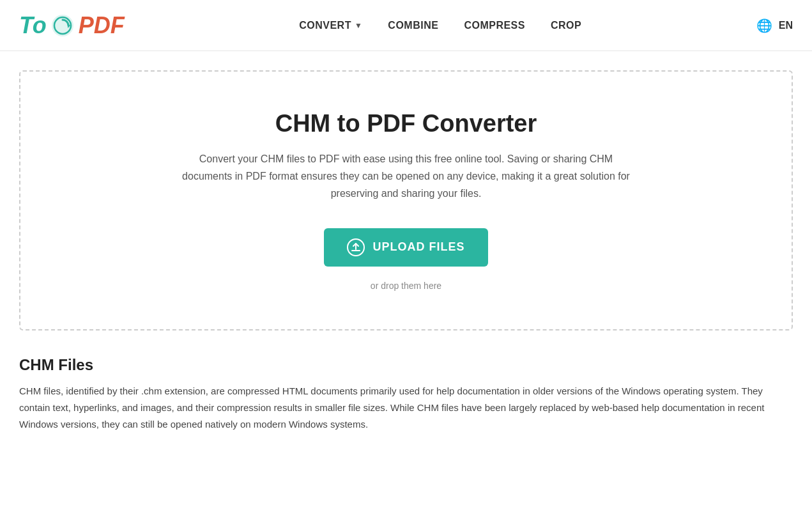 Image resolution: width=812 pixels, height=505 pixels. Describe the element at coordinates (72, 26) in the screenshot. I see `logo: To PDF` at that location.